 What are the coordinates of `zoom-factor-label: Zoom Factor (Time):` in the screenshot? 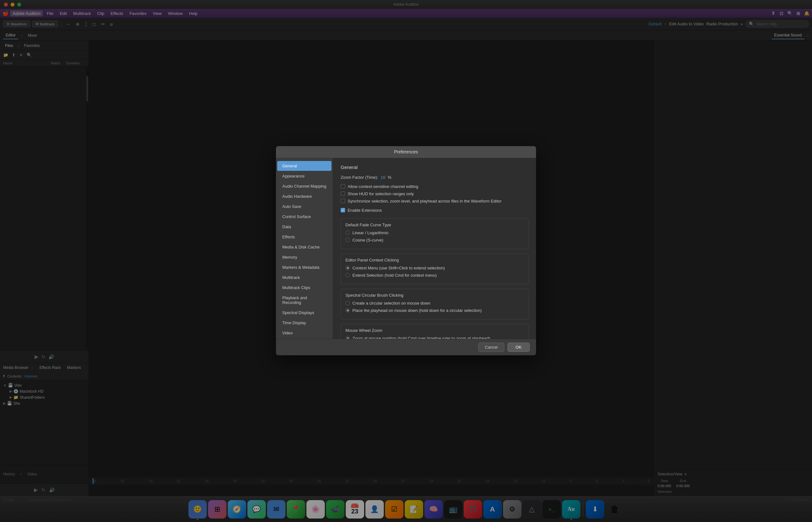 It's located at (360, 177).